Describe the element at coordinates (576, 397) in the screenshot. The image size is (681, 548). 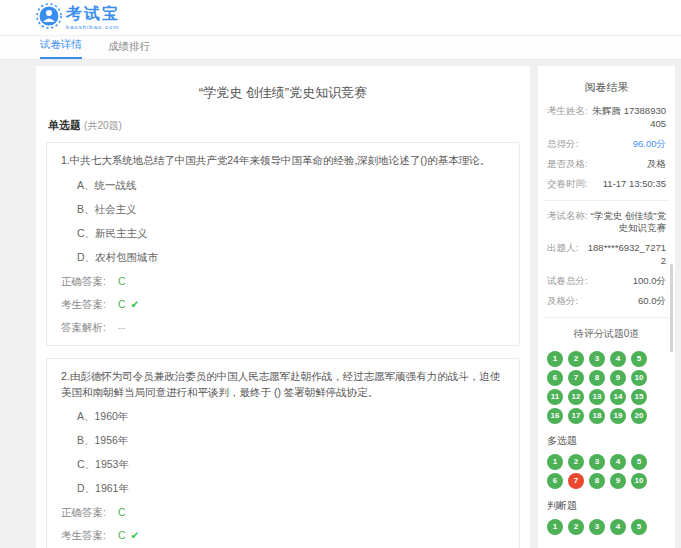
I see `question-number-12: 12` at that location.